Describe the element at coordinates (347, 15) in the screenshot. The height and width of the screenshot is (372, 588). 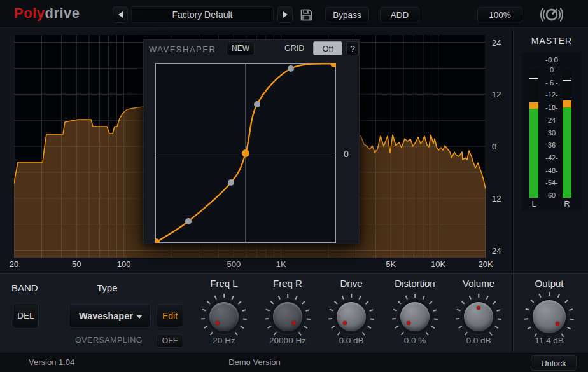
I see `bypass-button: Bypass` at that location.